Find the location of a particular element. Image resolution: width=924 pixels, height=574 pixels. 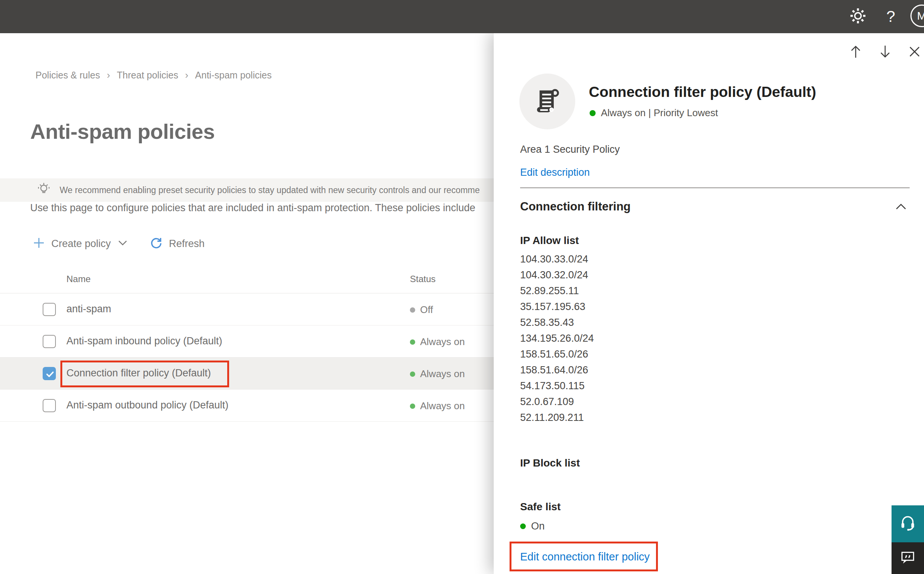

create-policy-button: Create policy is located at coordinates (80, 244).